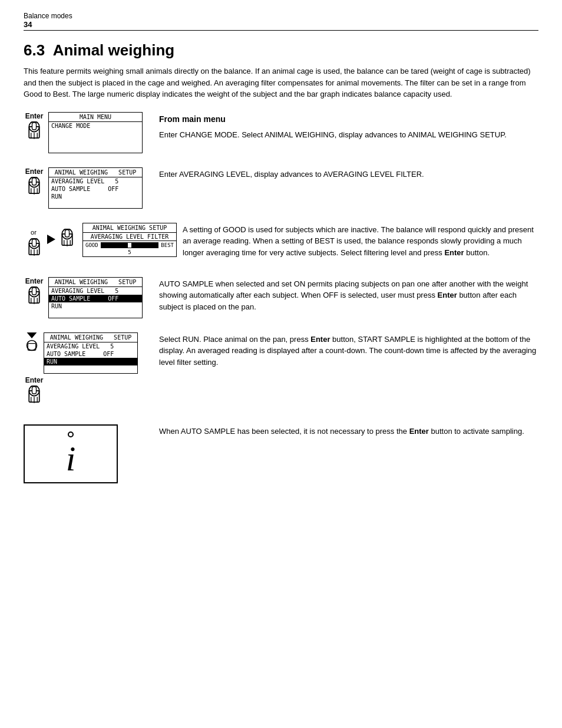  I want to click on step-4-desc-text: AUTO SAMPLE when selected and set ON per…, so click(343, 295).